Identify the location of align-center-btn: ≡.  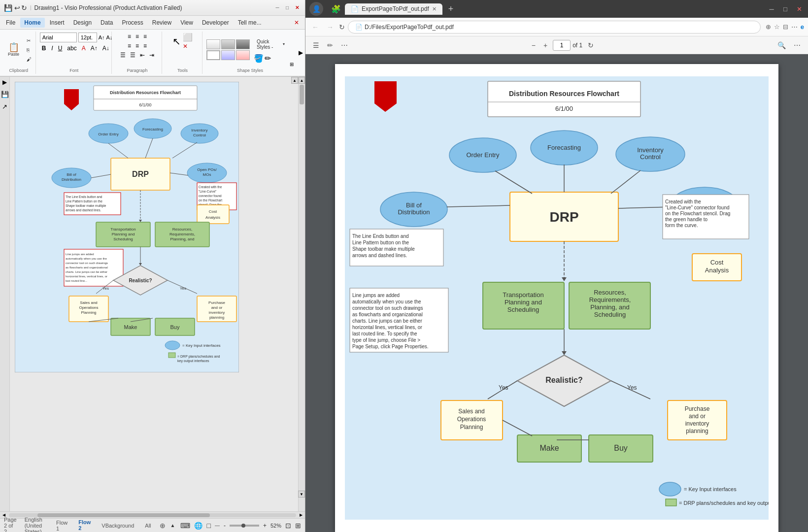
(137, 36).